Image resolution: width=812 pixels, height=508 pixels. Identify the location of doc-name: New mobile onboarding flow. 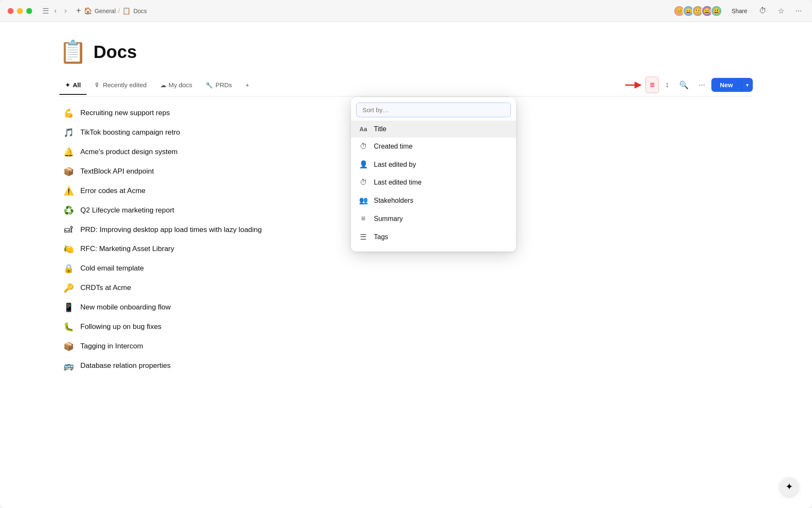
(126, 307).